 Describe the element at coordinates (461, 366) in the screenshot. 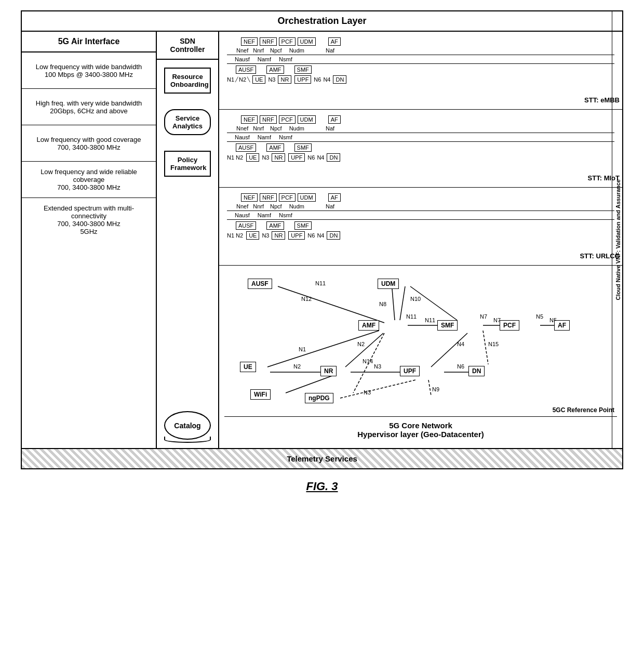

I see `svg-text: N6` at that location.